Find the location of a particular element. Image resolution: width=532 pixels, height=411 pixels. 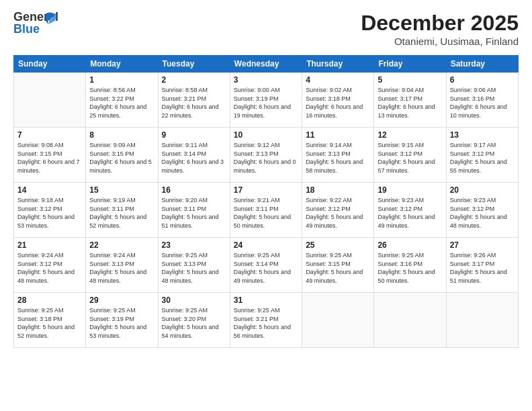

calendar-header-row: SundayMondayTuesdayWednesdayThursdayFrid… is located at coordinates (266, 64).